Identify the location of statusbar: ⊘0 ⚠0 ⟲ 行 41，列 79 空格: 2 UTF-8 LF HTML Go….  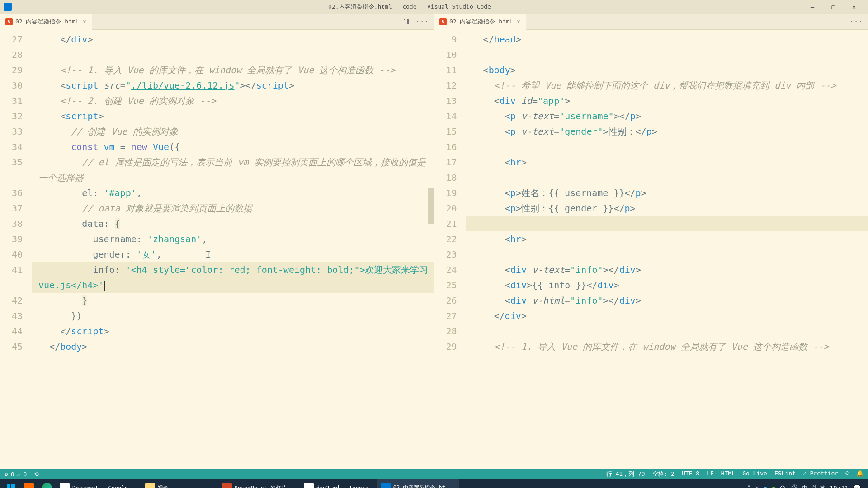
(434, 474).